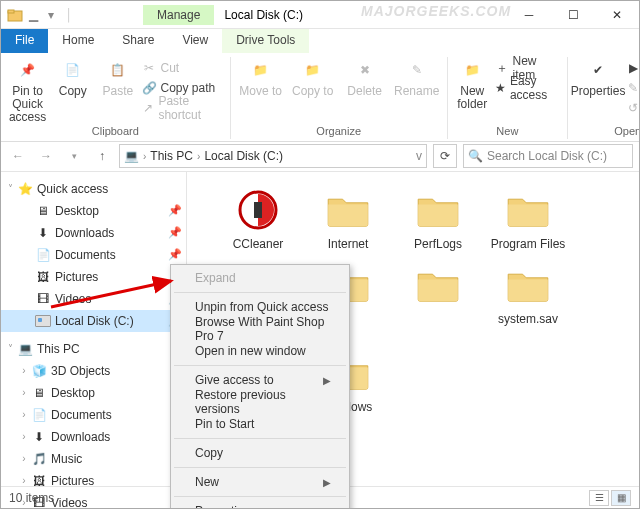 This screenshot has width=640, height=509. Describe the element at coordinates (74, 156) in the screenshot. I see `recent-dropdown-icon: ▾` at that location.